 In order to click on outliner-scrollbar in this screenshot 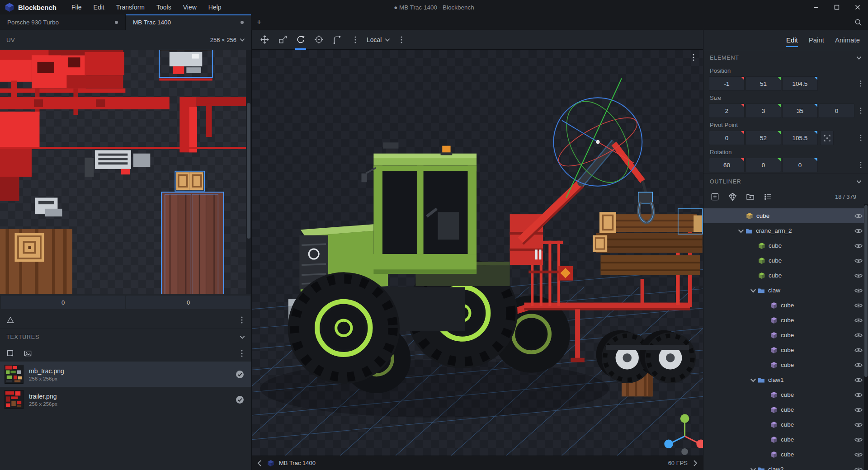, I will do `click(866, 337)`.